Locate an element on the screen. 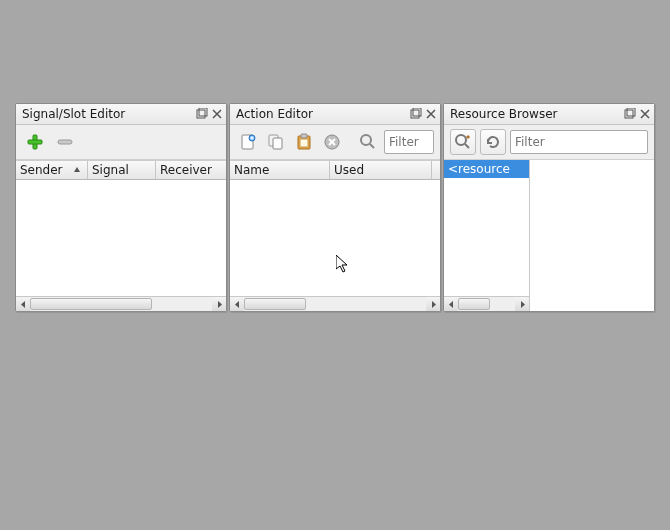 The width and height of the screenshot is (670, 530). signal-slot-titlebar: Signal/Slot Editor is located at coordinates (121, 114).